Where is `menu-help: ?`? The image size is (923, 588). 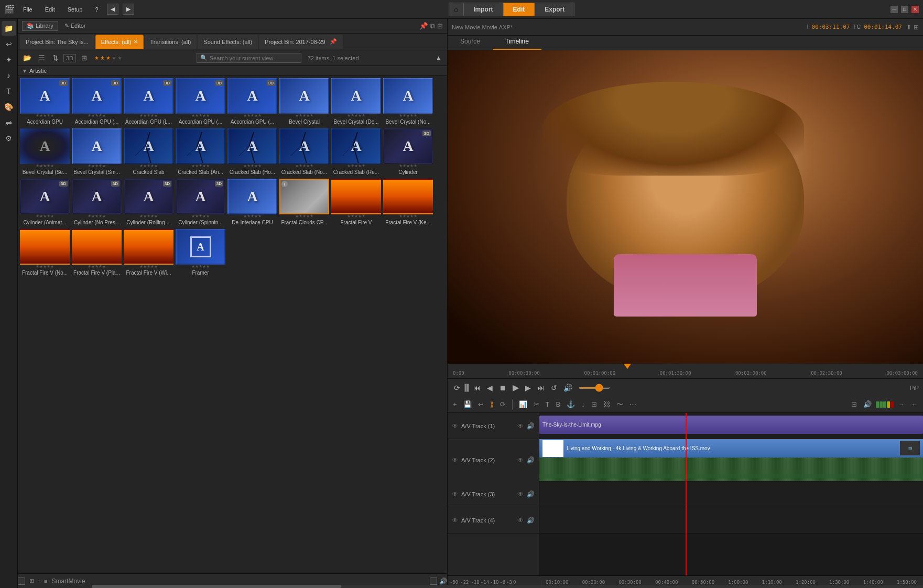 menu-help: ? is located at coordinates (96, 9).